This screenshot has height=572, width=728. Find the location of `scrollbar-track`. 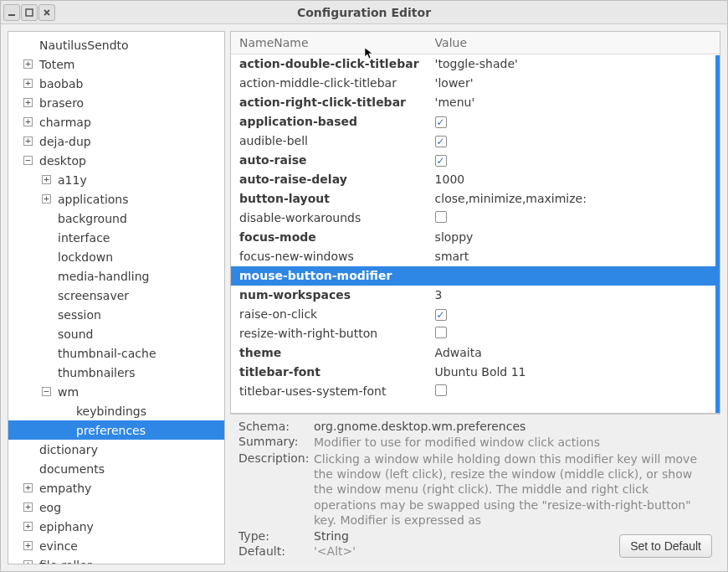

scrollbar-track is located at coordinates (718, 234).